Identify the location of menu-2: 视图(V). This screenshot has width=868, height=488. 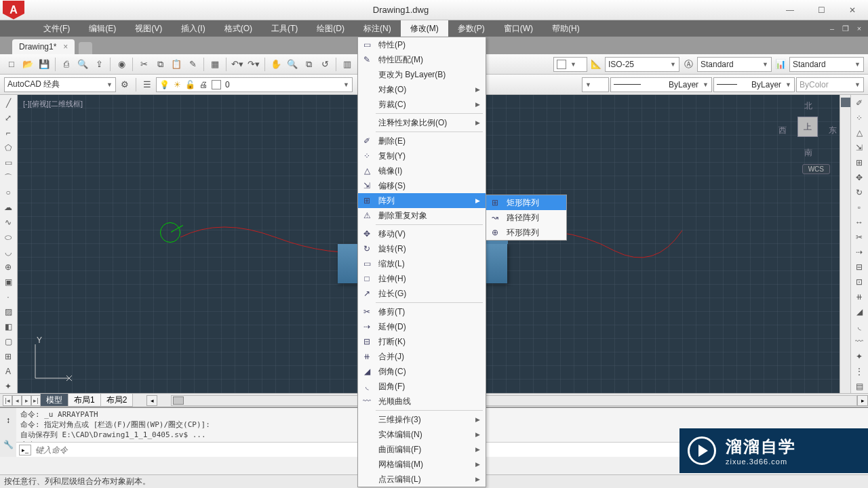
(149, 28).